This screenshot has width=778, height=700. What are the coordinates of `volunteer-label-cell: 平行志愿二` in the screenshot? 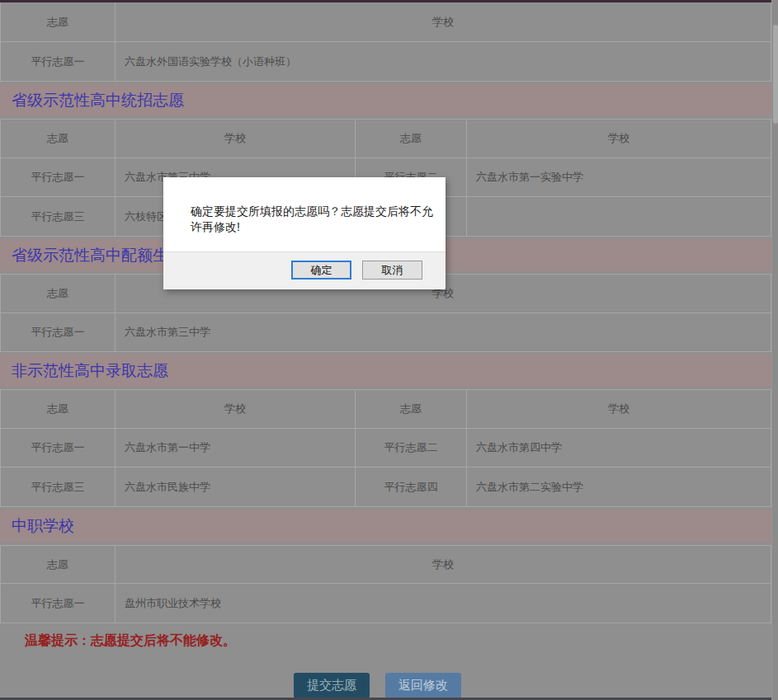 It's located at (411, 448).